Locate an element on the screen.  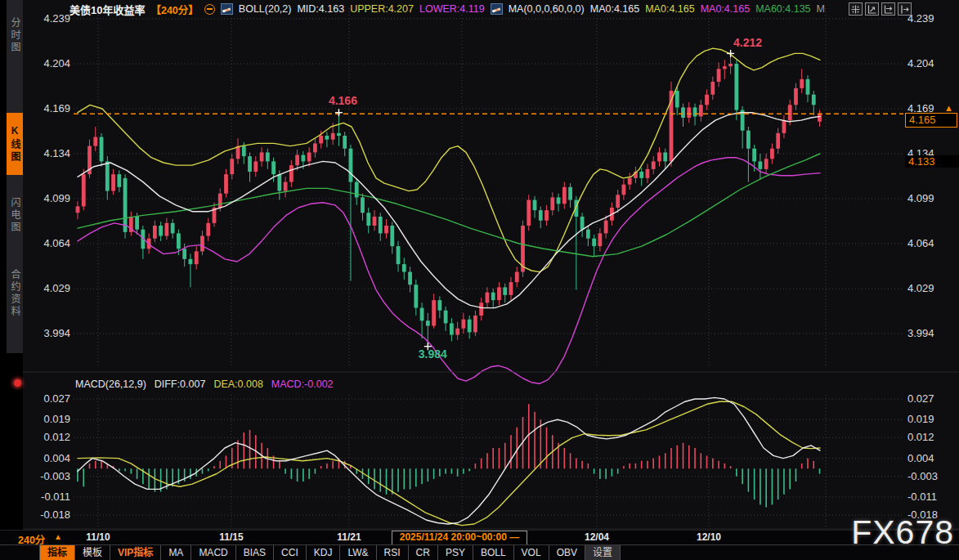
toolbar-item-模板: 模板 is located at coordinates (93, 553).